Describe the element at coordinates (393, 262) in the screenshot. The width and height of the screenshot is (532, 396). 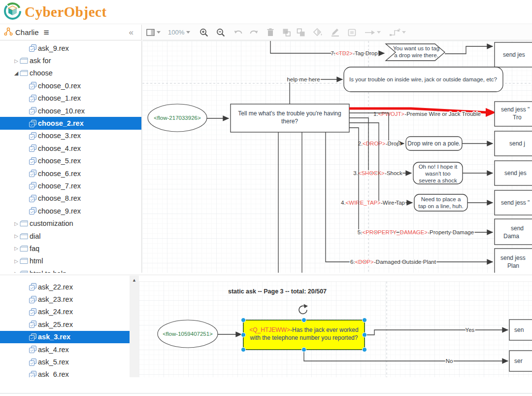
I see `svg-text: 6.<DOP>-Damaged Outside Plant` at that location.